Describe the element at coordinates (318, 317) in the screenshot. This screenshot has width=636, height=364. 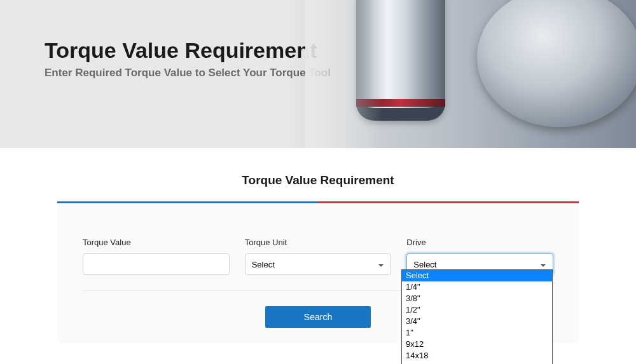
I see `search-button: Search` at that location.